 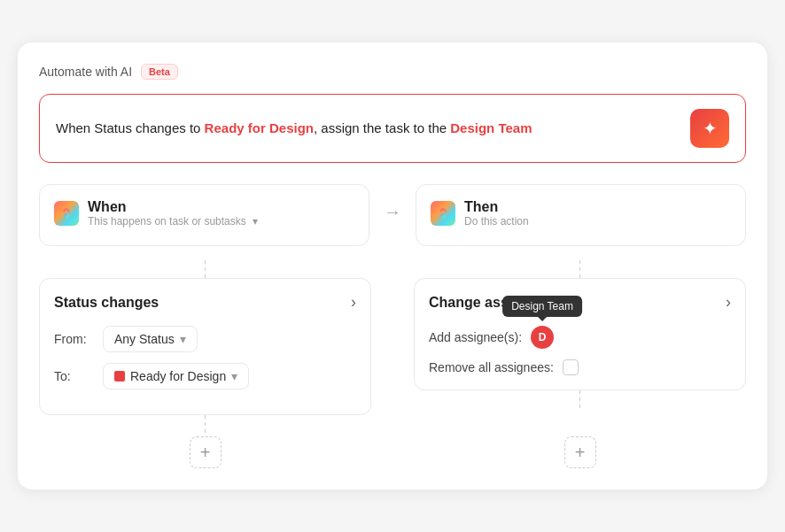 What do you see at coordinates (159, 72) in the screenshot?
I see `beta-badge: Beta` at bounding box center [159, 72].